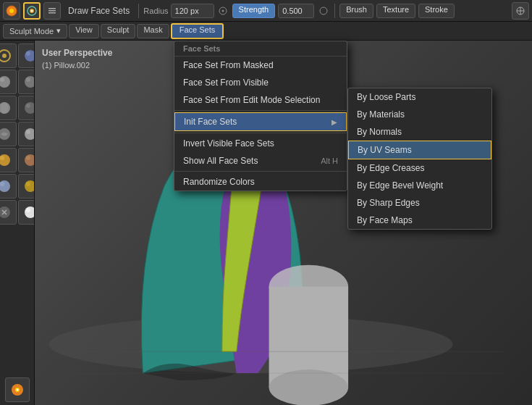 This screenshot has width=532, height=405. I want to click on by-face-maps-item: By Face Maps, so click(420, 220).